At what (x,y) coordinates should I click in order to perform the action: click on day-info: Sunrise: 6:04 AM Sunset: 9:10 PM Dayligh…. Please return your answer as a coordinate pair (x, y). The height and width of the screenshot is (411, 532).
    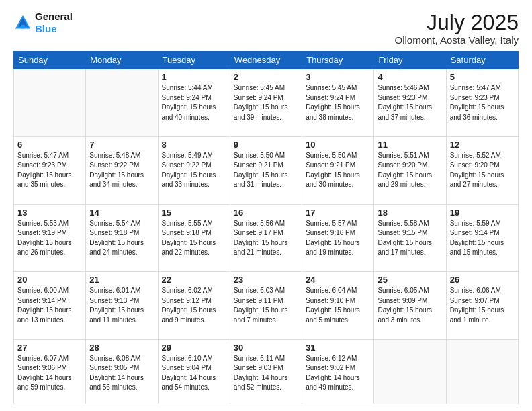
    Looking at the image, I should click on (338, 306).